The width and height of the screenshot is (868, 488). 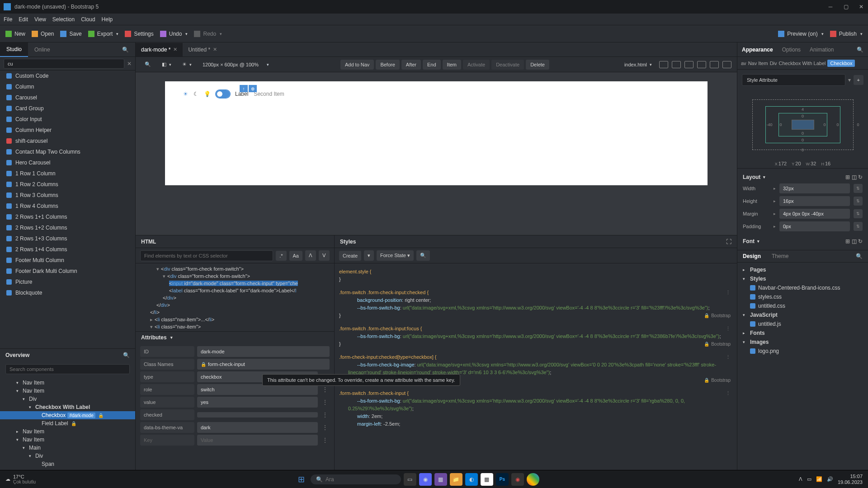 What do you see at coordinates (71, 34) in the screenshot?
I see `save-button: Save` at bounding box center [71, 34].